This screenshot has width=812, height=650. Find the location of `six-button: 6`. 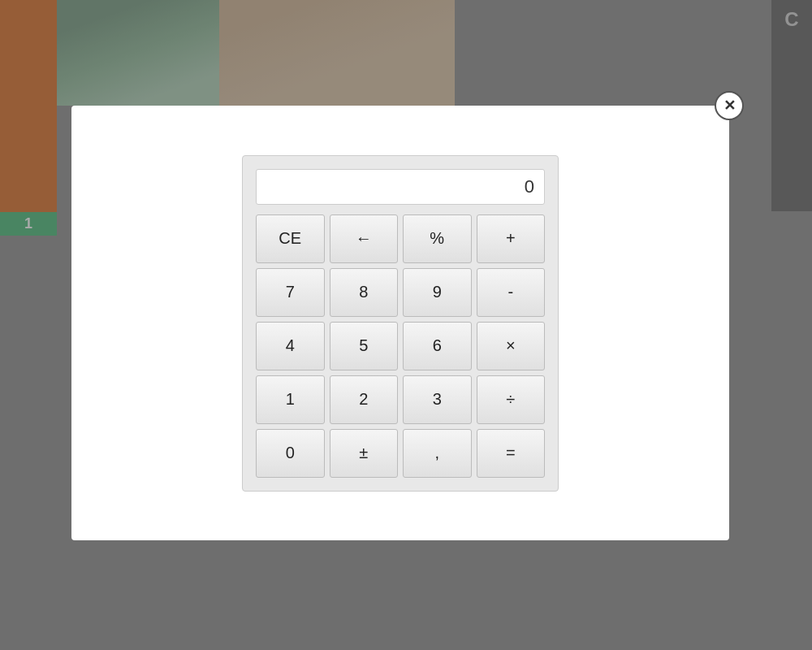

six-button: 6 is located at coordinates (437, 346).